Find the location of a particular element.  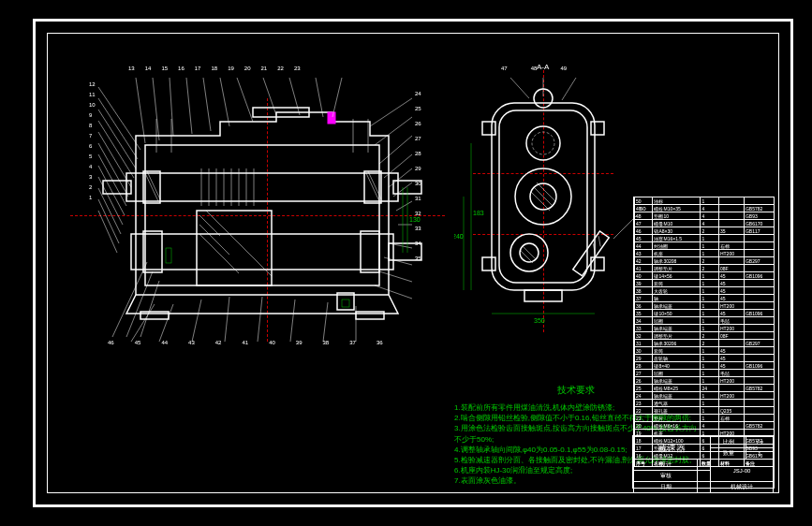

parts-row: 31轴承302062GB297 is located at coordinates (704, 343).